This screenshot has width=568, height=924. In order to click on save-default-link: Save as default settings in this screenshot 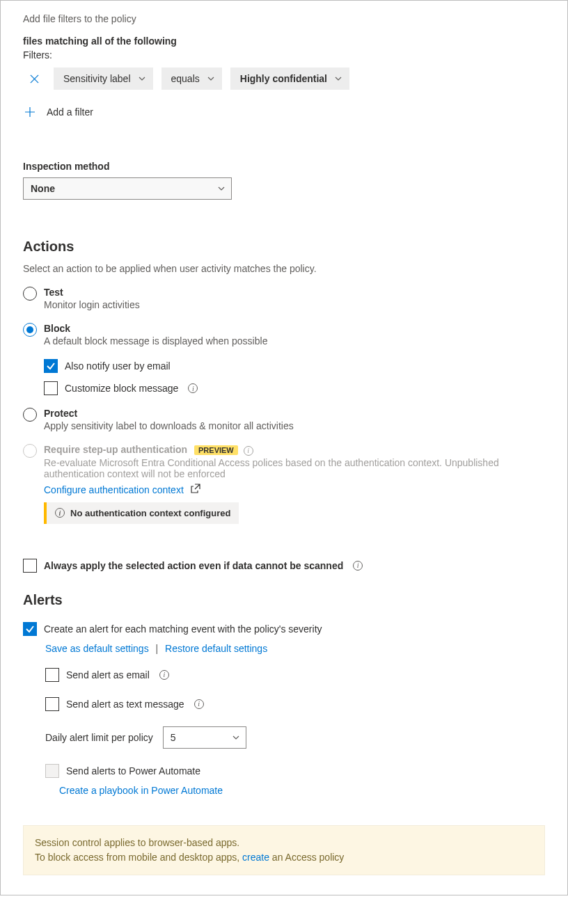, I will do `click(97, 648)`.